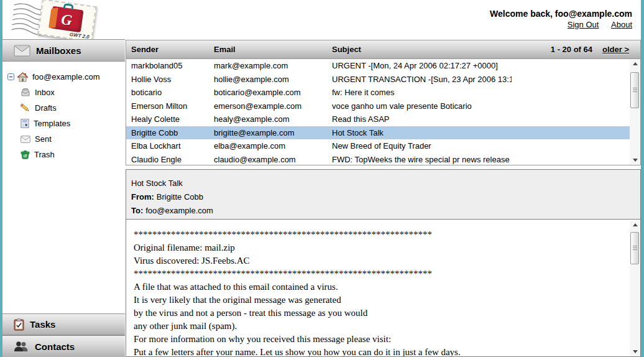 This screenshot has height=357, width=644. I want to click on tree-item-templates: Templates, so click(66, 123).